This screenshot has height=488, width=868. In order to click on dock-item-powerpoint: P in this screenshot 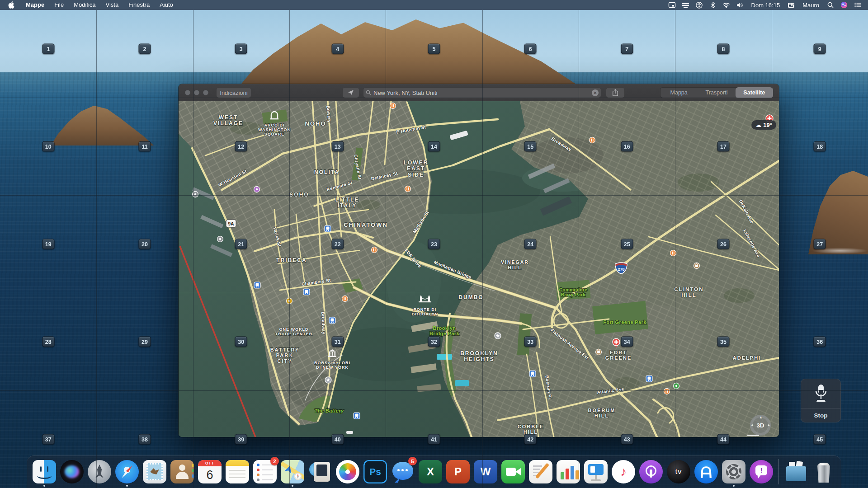, I will do `click(458, 472)`.